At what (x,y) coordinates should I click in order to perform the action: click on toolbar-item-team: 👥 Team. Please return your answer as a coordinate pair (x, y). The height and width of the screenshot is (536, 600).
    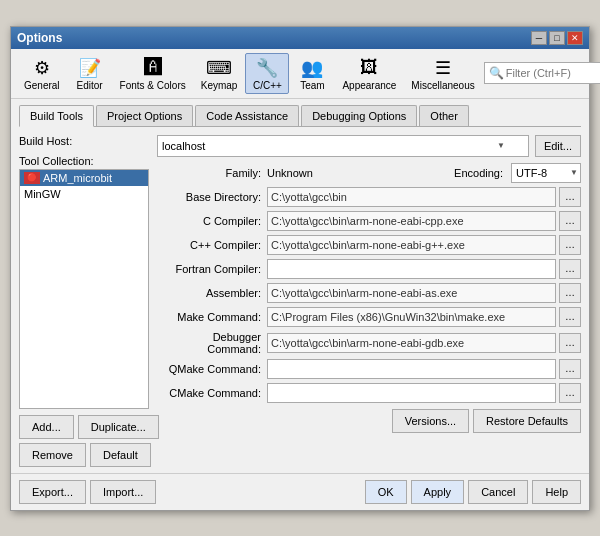
    Looking at the image, I should click on (312, 74).